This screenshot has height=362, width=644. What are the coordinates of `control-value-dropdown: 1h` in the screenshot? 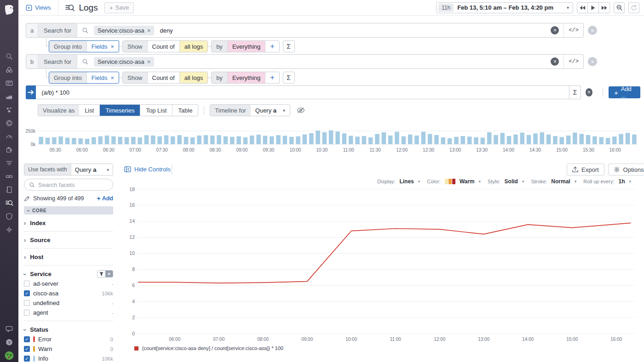 It's located at (621, 181).